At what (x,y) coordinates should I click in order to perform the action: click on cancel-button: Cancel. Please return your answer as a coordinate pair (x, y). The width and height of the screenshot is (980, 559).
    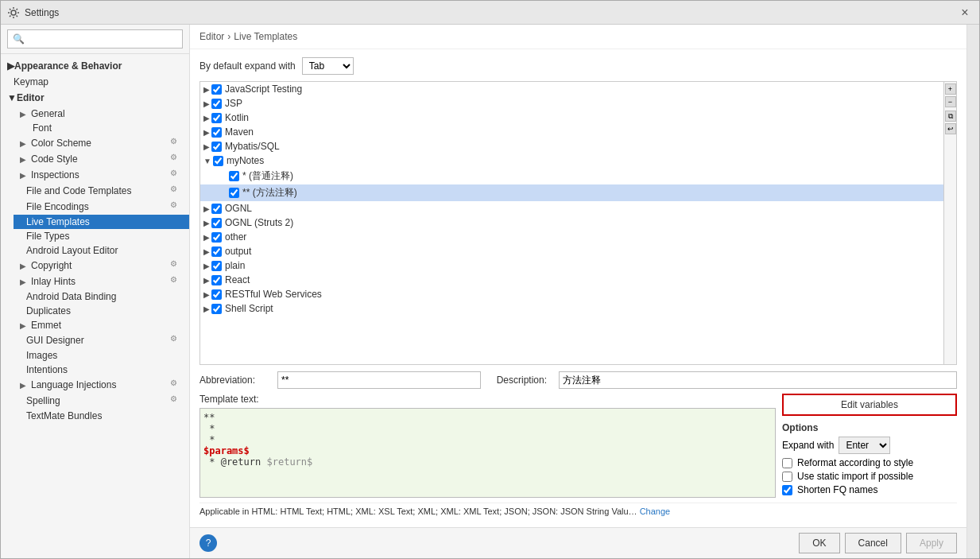
    Looking at the image, I should click on (873, 543).